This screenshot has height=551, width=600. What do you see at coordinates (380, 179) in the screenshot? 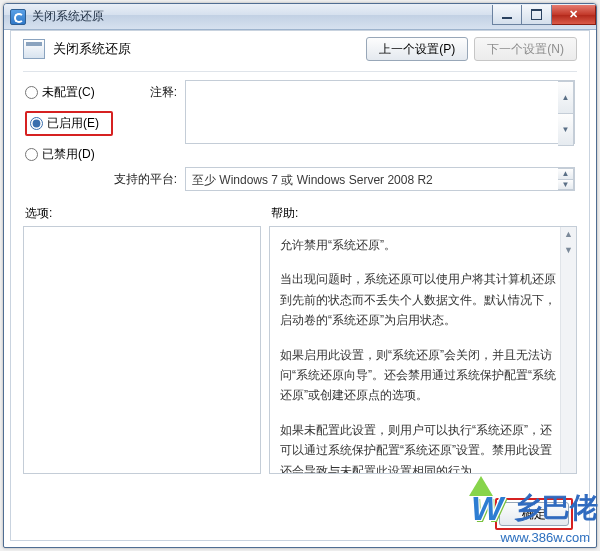
I see `supported-platform-value: 至少 Windows 7 或 Windows Server 2008 R2` at bounding box center [380, 179].